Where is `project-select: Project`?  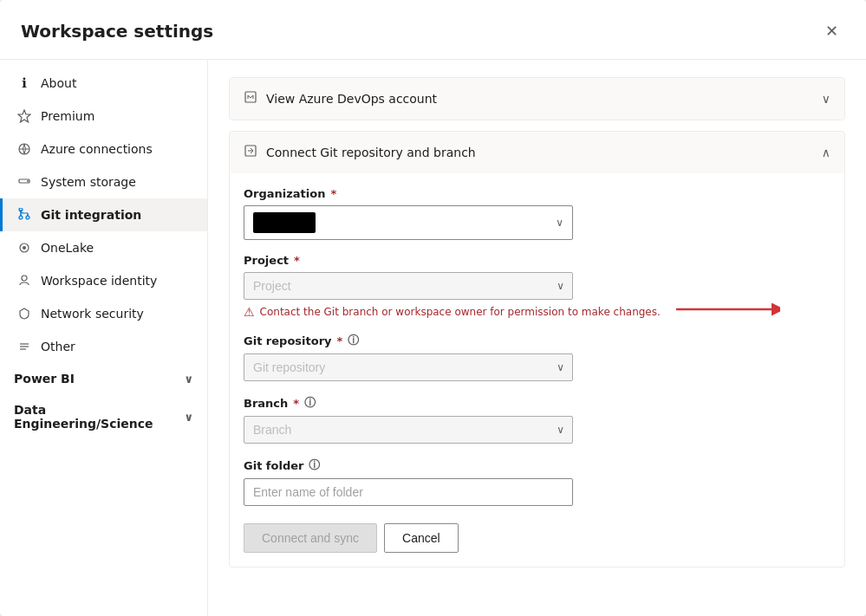
project-select: Project is located at coordinates (408, 286).